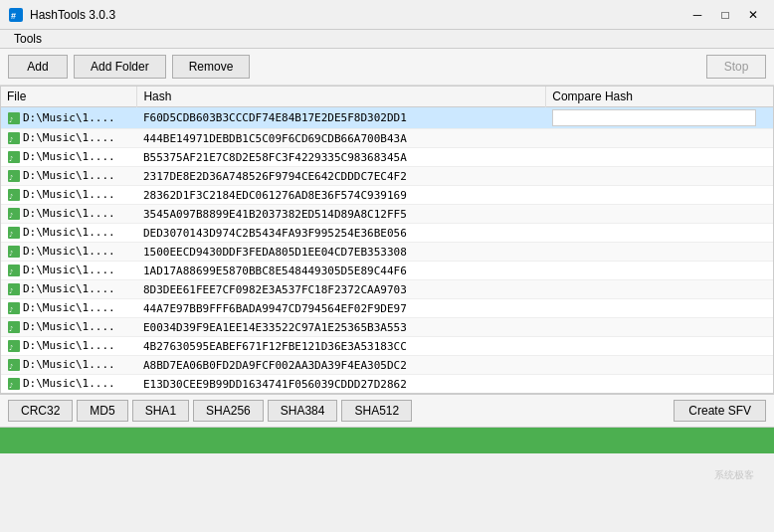 This screenshot has height=532, width=774. I want to click on table-row: ♪D:\Music\1....1AD17A88699E5870BBC8E5484…, so click(387, 270).